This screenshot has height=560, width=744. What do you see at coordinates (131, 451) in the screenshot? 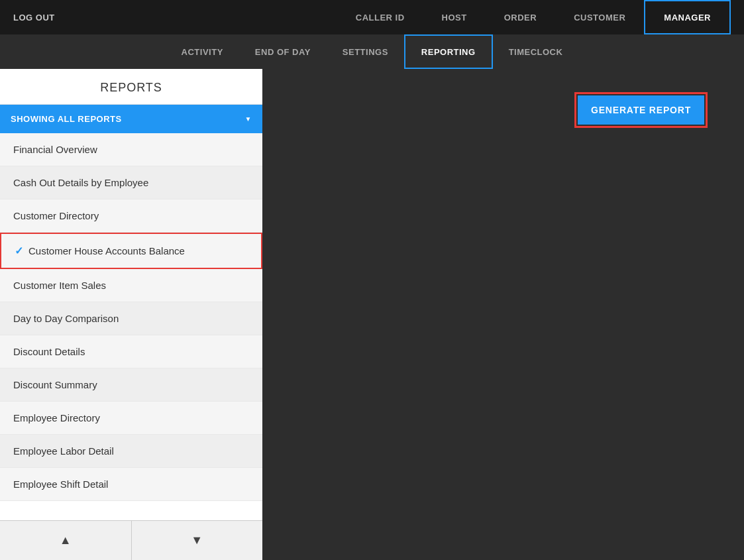
I see `report-item-employee-labor-detail: Employee Labor Detail` at bounding box center [131, 451].